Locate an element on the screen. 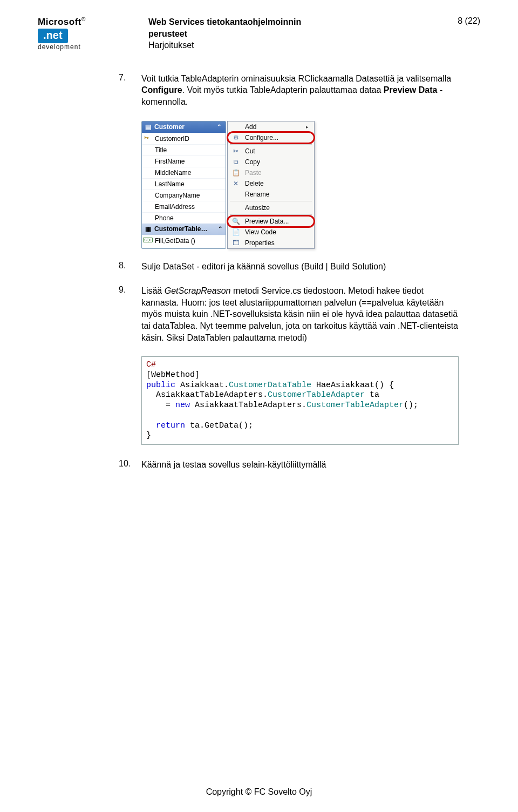  menu-view-code: 📄 View Code is located at coordinates (271, 232).